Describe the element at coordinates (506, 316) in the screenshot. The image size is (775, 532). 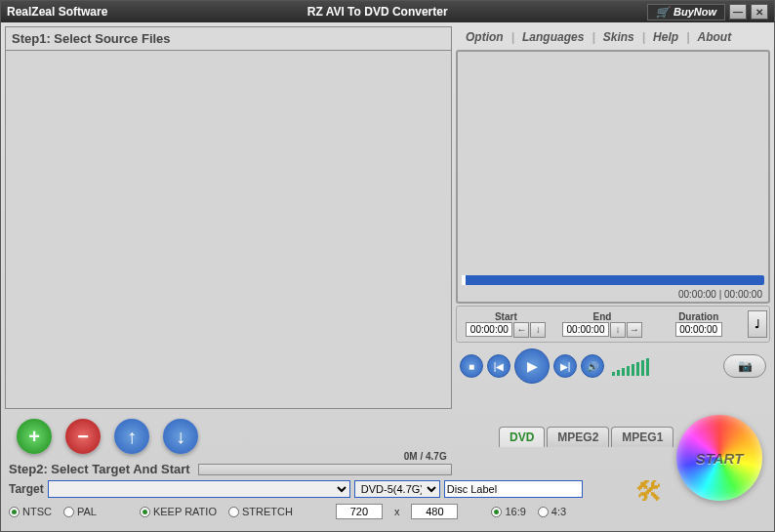
I see `trim-start-label: Start` at that location.